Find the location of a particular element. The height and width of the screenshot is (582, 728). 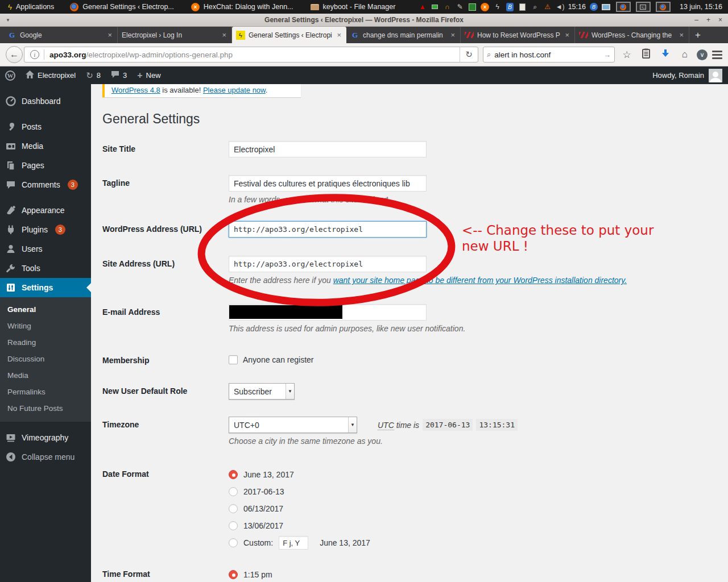

sidebar-item-posts: Posts is located at coordinates (46, 127).